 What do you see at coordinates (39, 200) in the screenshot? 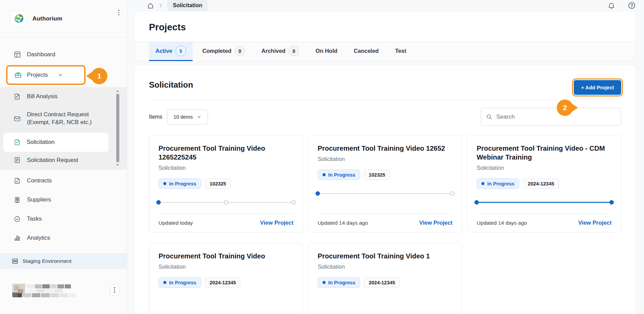
I see `sidebar-item-label: Suppliers` at bounding box center [39, 200].